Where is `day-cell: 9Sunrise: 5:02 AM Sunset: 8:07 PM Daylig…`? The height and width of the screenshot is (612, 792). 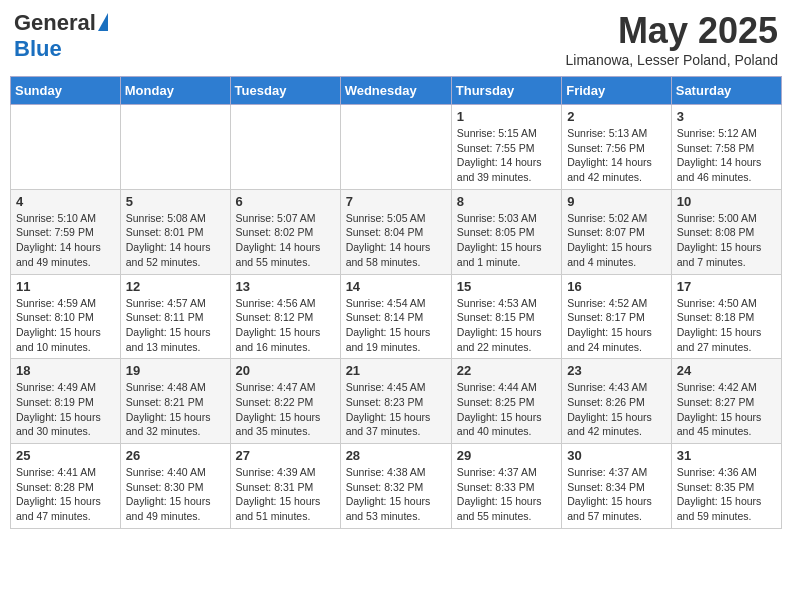
day-cell: 9Sunrise: 5:02 AM Sunset: 8:07 PM Daylig… is located at coordinates (617, 232).